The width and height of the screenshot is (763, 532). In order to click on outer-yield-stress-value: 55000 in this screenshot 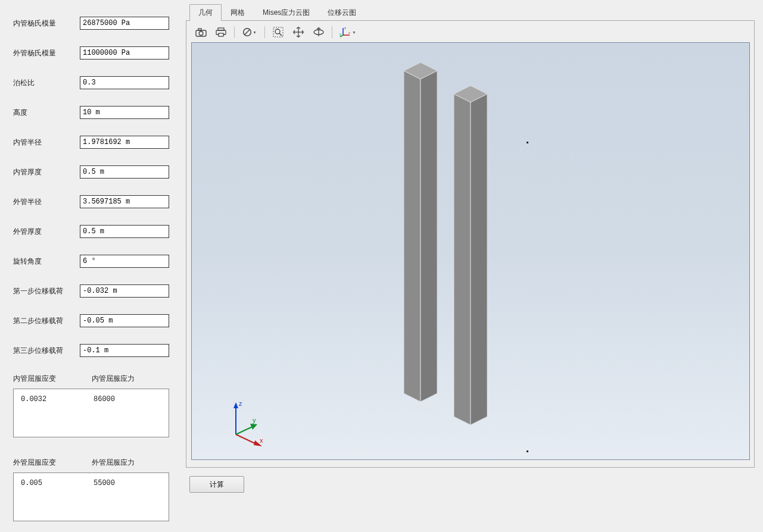, I will do `click(104, 497)`.